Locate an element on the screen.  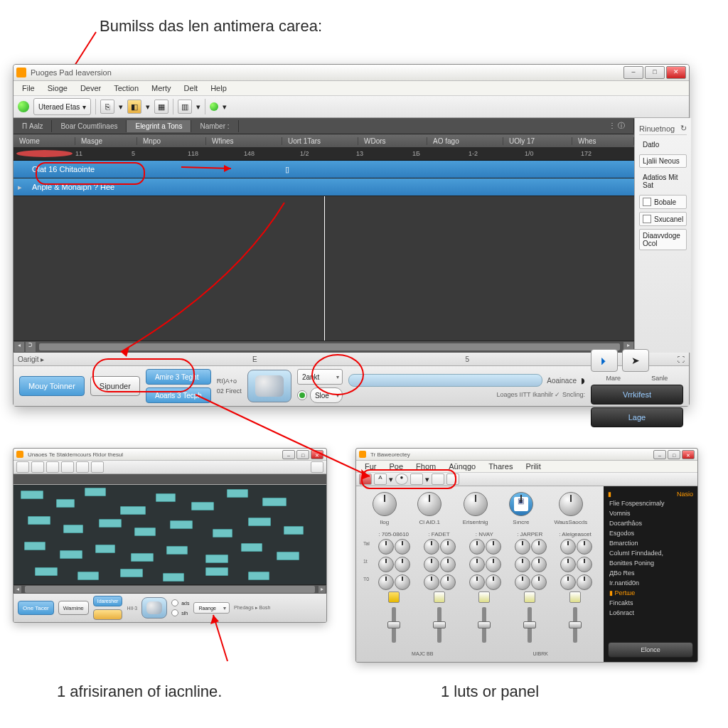
menu-tection: Tection is located at coordinates (127, 88).